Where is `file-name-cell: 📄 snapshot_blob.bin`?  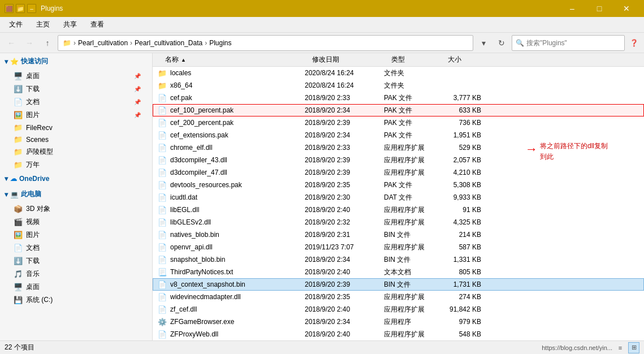
file-name-cell: 📄 snapshot_blob.bin is located at coordinates (231, 260).